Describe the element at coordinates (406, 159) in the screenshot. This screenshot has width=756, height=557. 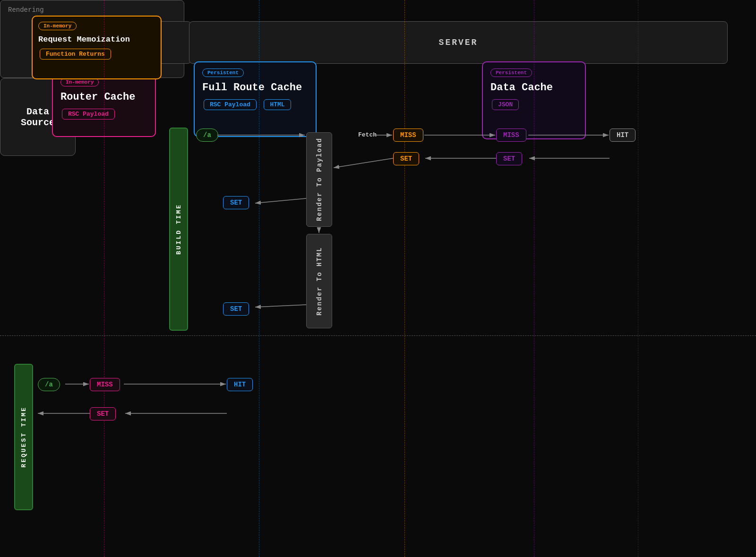
I see `set-orange-build-label: SET` at that location.